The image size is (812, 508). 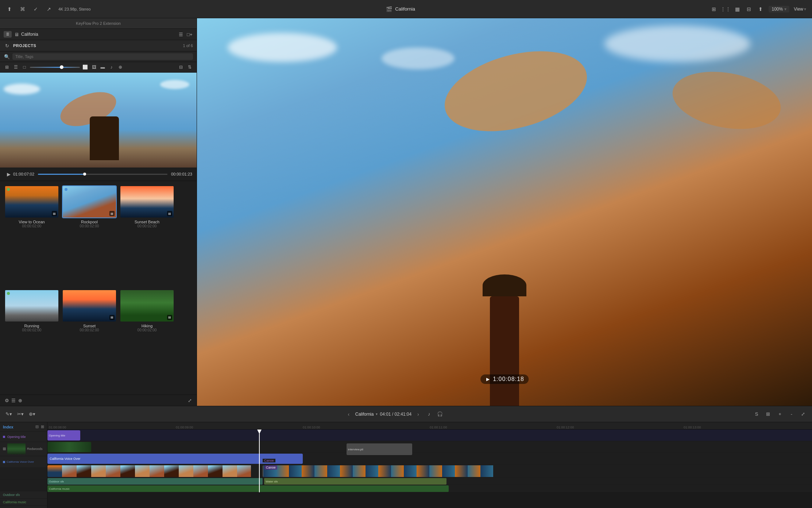 I want to click on blade-tool-btn: ✂▾, so click(x=20, y=414).